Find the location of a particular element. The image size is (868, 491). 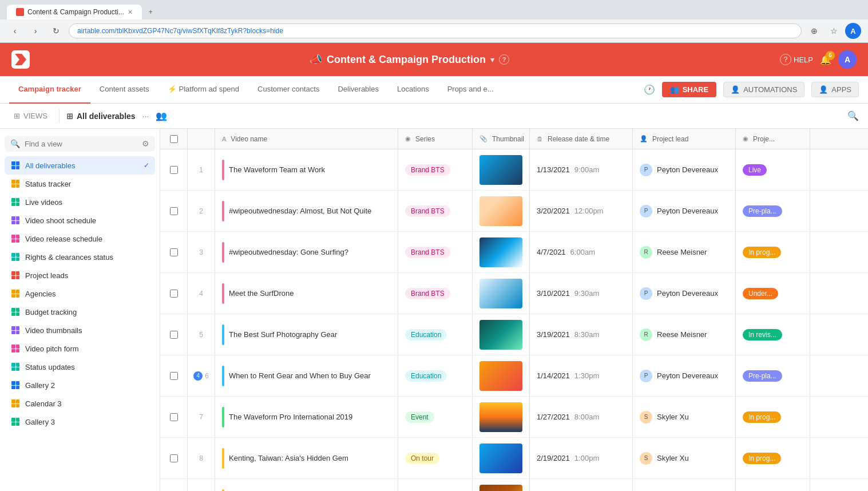

tab-content-assets: Content assets is located at coordinates (125, 90).